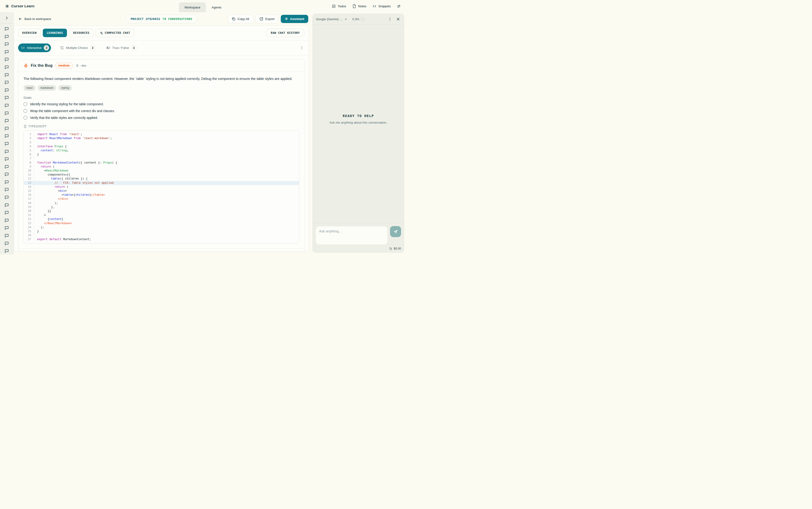  What do you see at coordinates (162, 211) in the screenshot?
I see `code-line-20: 20 }}` at bounding box center [162, 211].